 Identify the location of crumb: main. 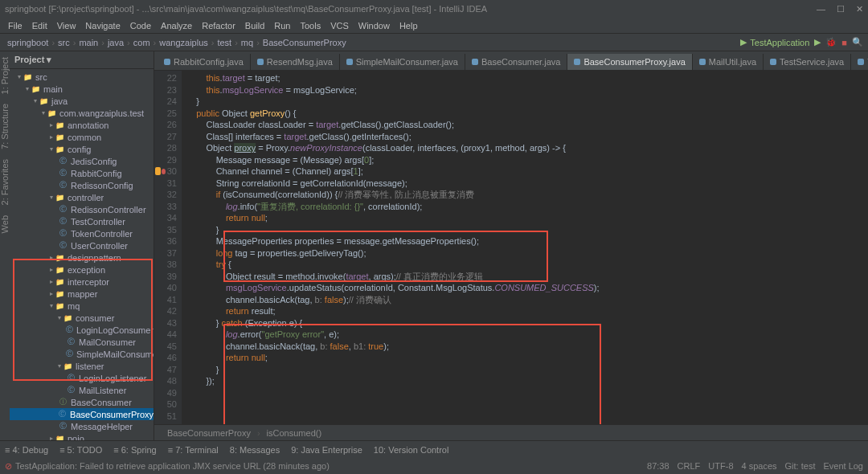
(88, 43).